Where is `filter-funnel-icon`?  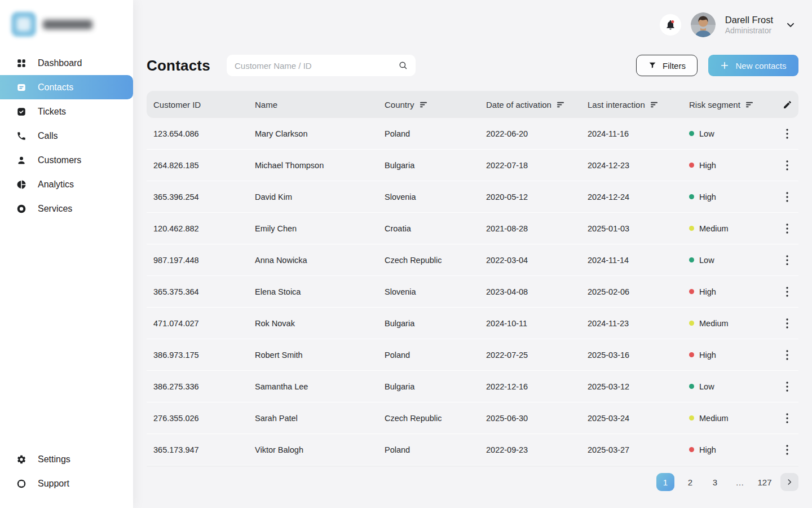 filter-funnel-icon is located at coordinates (652, 65).